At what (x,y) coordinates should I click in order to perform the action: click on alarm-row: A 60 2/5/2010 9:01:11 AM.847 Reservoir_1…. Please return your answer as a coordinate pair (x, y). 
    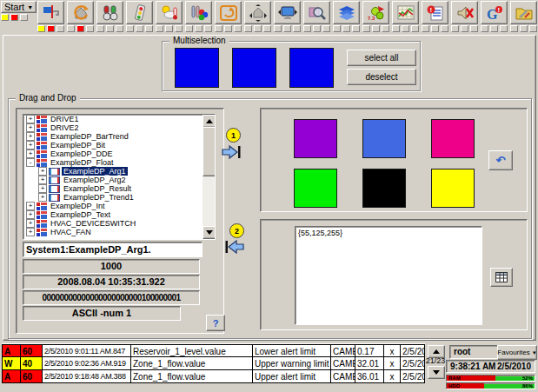
    Looking at the image, I should click on (214, 351).